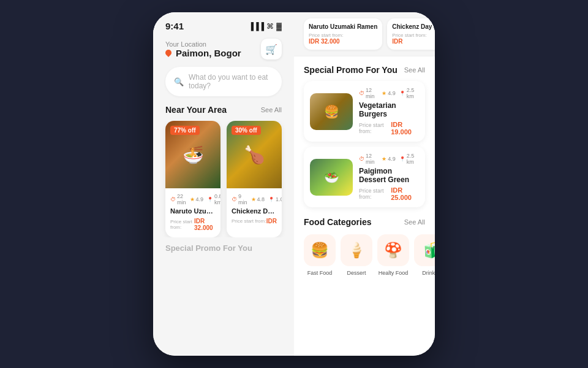  I want to click on fast-food-label: Fast Food, so click(320, 273).